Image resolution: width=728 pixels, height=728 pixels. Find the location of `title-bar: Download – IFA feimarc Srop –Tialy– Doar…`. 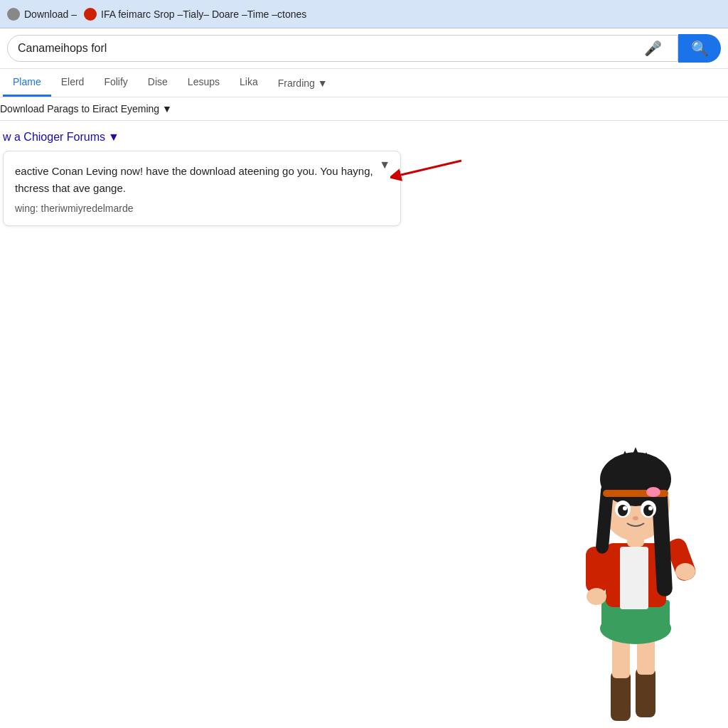

title-bar: Download – IFA feimarc Srop –Tialy– Doar… is located at coordinates (364, 14).